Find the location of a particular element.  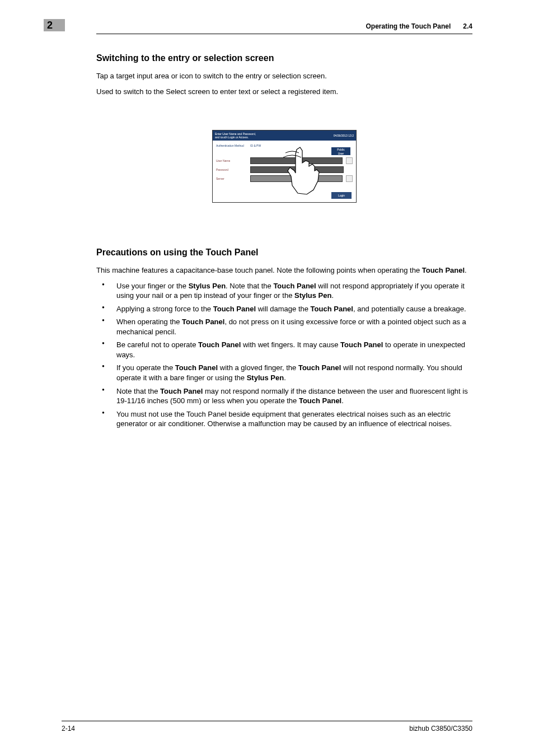

header-section-number: 2.4 is located at coordinates (468, 26).